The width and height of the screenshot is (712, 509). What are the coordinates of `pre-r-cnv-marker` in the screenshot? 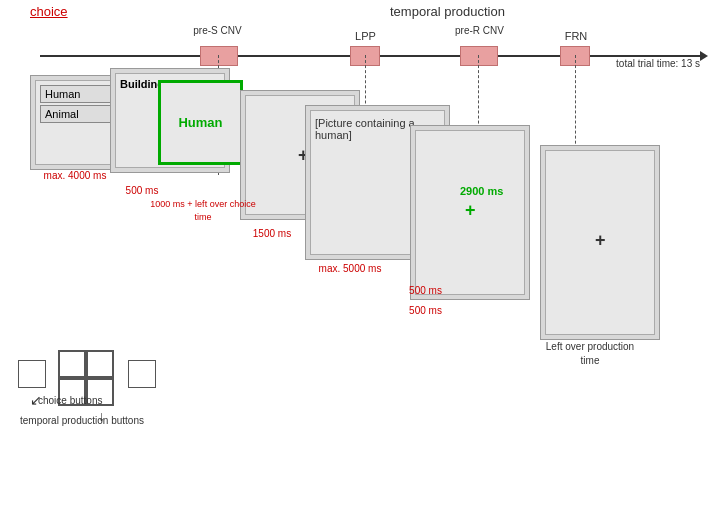 It's located at (479, 56).